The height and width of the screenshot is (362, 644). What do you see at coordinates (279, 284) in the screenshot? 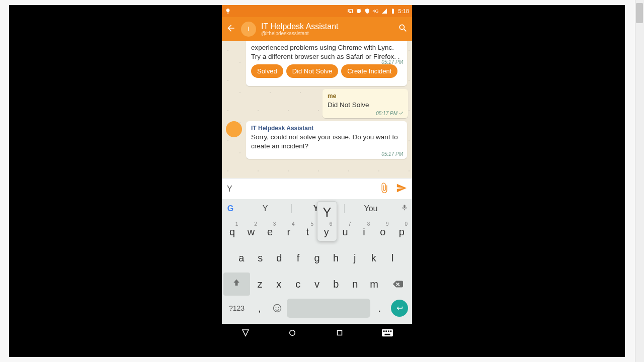
I see `key-x: x` at bounding box center [279, 284].